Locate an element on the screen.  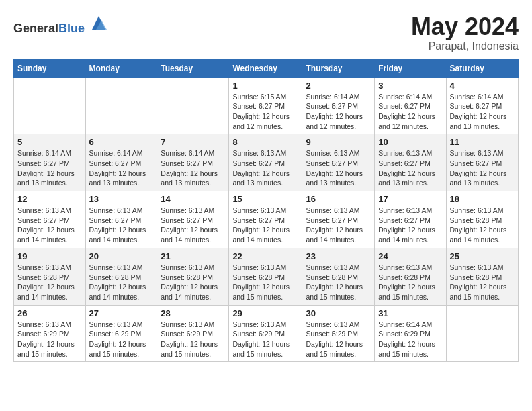
logo-blue-text: Blue is located at coordinates (71, 28).